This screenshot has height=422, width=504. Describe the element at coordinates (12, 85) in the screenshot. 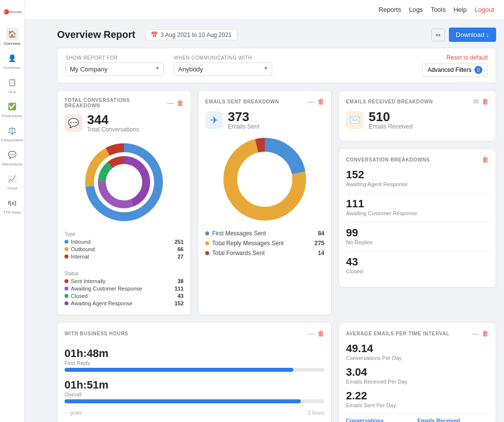

I see `sidebar-item-sla: 📋 SLA` at that location.